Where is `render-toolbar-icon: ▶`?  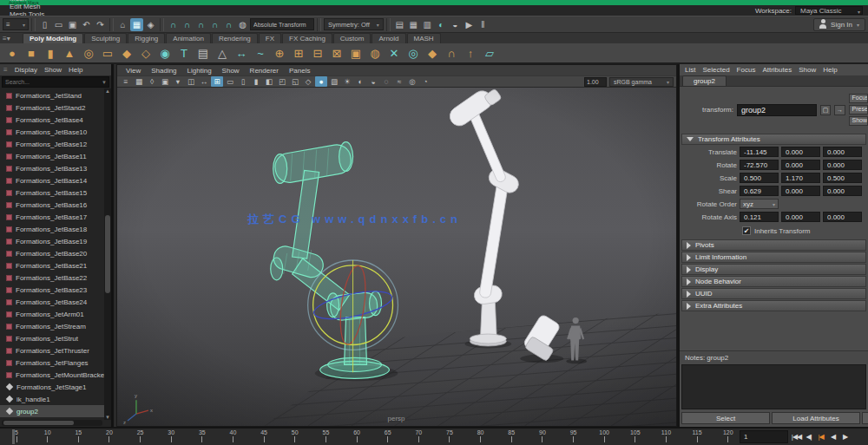
render-toolbar-icon: ▶ is located at coordinates (469, 24).